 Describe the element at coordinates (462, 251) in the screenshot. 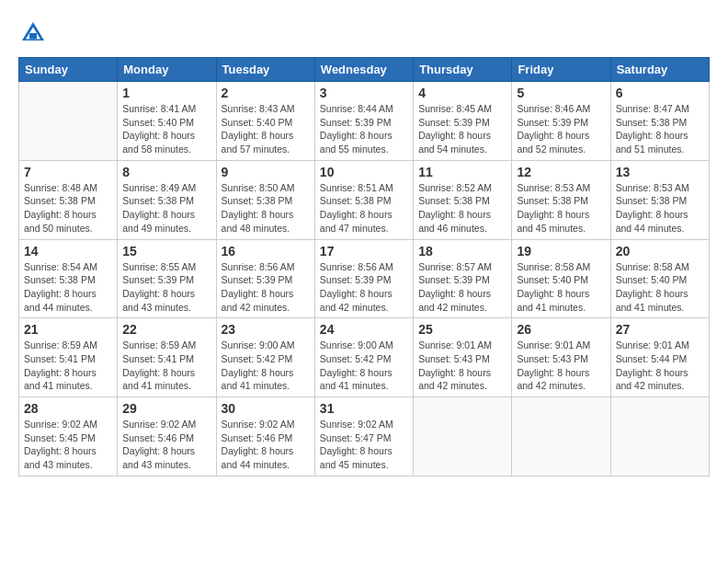

I see `day-number: 18` at that location.